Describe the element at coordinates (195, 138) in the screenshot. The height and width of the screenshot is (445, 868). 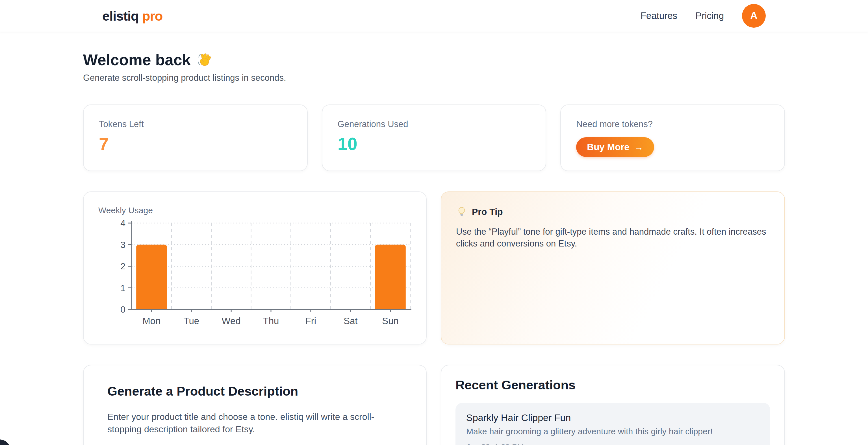
I see `tokens-left-card: Tokens Left 7` at that location.